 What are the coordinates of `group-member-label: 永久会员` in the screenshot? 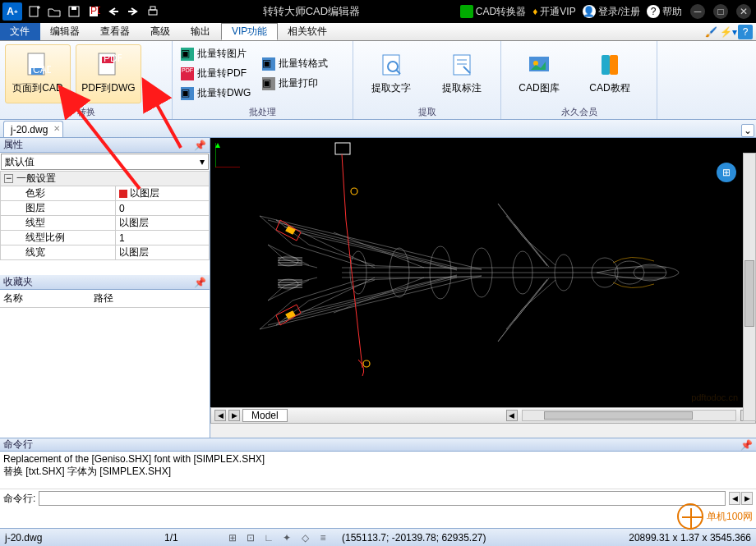 It's located at (579, 112).